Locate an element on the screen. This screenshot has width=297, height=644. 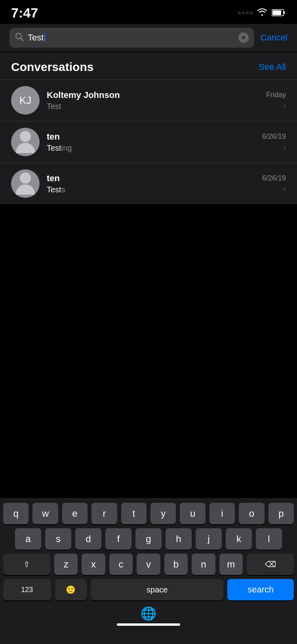
key-o: o is located at coordinates (251, 514).